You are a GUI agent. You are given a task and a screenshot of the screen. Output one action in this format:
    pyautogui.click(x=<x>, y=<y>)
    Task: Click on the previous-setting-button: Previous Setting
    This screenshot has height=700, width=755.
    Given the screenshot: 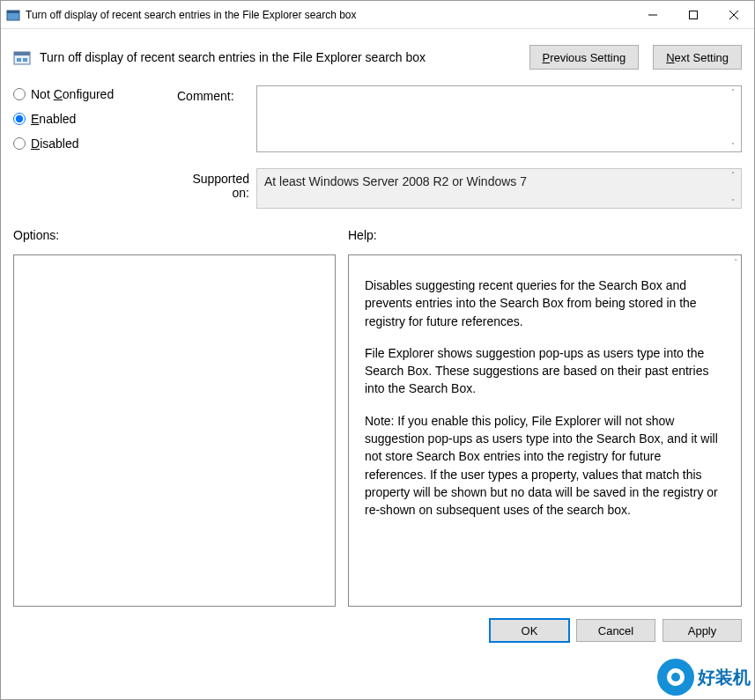 What is the action you would take?
    pyautogui.click(x=585, y=57)
    